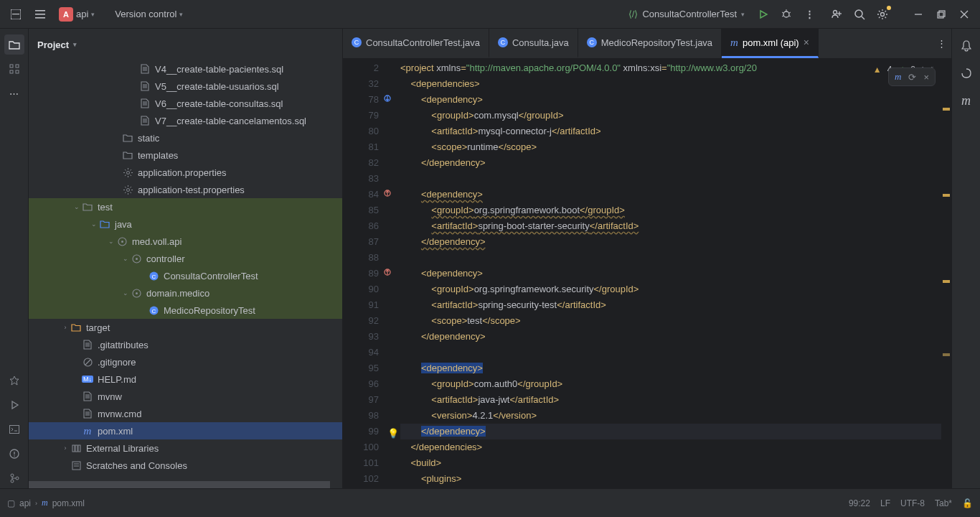 The width and height of the screenshot is (980, 517). What do you see at coordinates (786, 14) in the screenshot?
I see `debug-button` at bounding box center [786, 14].